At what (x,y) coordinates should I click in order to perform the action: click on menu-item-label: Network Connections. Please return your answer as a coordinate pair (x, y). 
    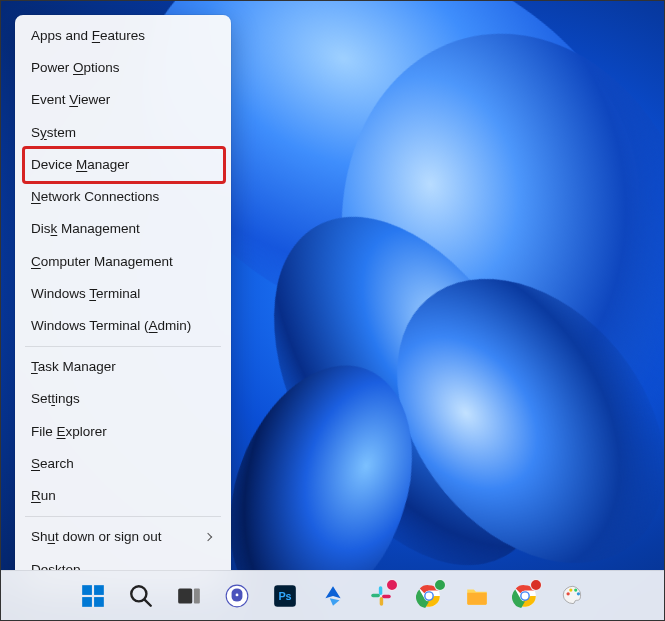
    Looking at the image, I should click on (95, 197).